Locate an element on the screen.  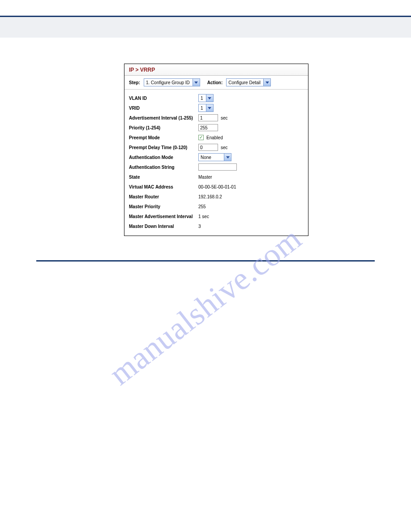
priority-label: Priority (1-254) is located at coordinates (164, 128).